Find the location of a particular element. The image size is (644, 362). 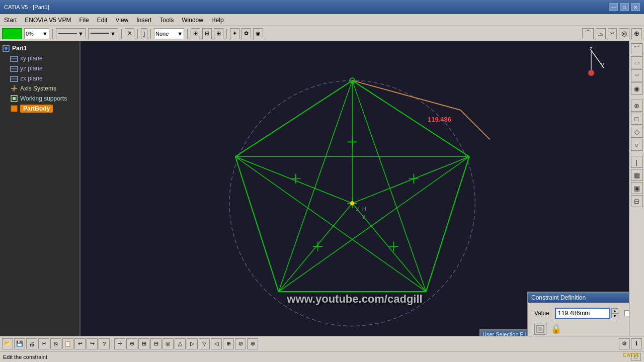

rt-btn-11: ▣ is located at coordinates (637, 188).